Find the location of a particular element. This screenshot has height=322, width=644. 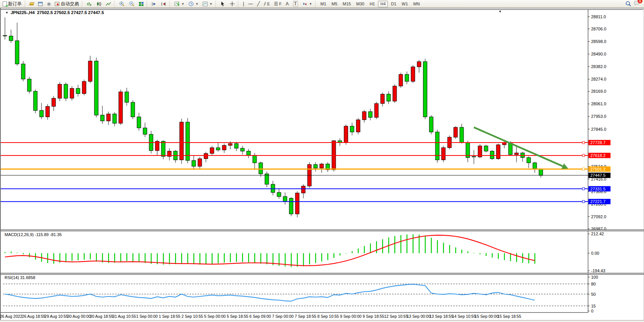

timeframe-h1: H1 is located at coordinates (372, 4).